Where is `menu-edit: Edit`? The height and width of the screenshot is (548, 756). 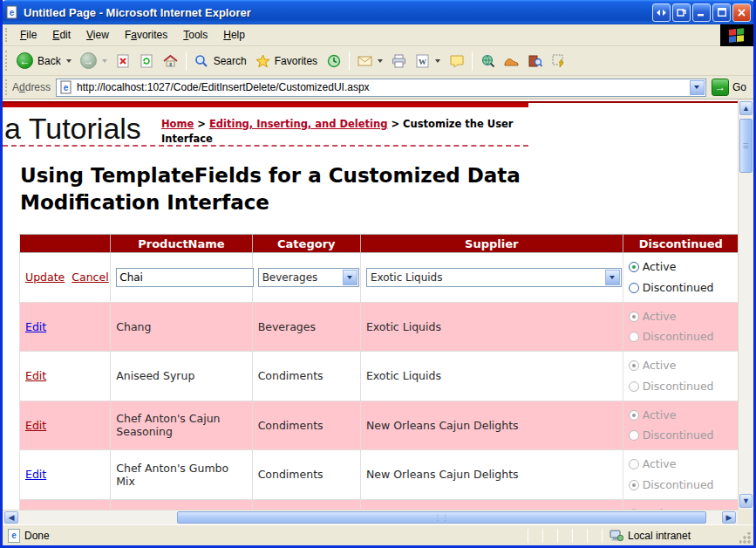
menu-edit: Edit is located at coordinates (61, 35).